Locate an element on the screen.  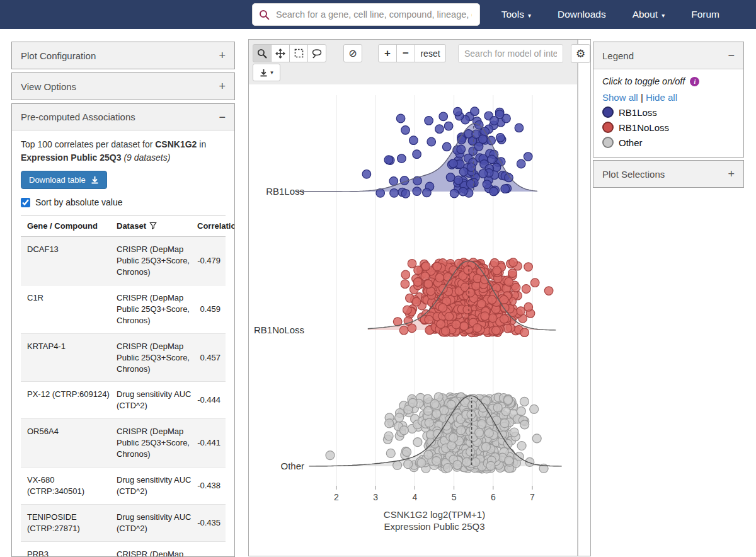
show-all-link: Show all is located at coordinates (620, 97).